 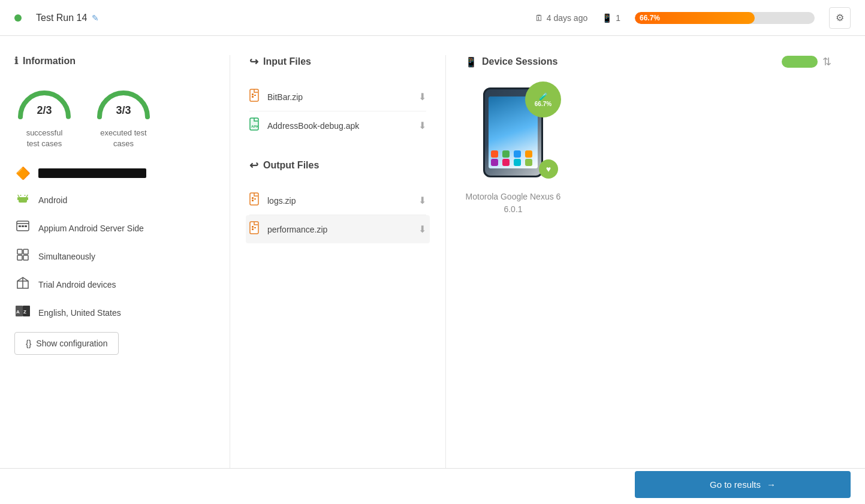 What do you see at coordinates (80, 313) in the screenshot?
I see `lang-label: English, United States` at bounding box center [80, 313].